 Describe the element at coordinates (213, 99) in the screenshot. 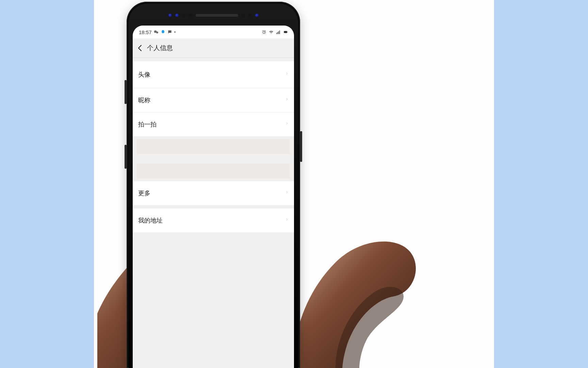

I see `profile-section-1: 头像 昵称 拍一拍` at that location.